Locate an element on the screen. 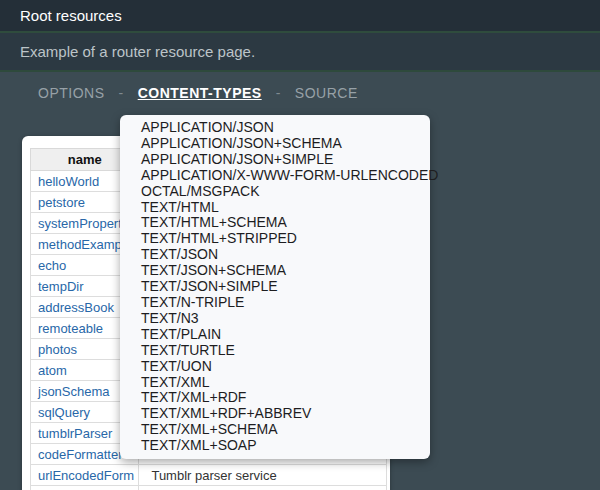 The image size is (600, 490). resource-nav: OPTIONS-CONTENT-TYPES-SOURCE is located at coordinates (300, 86).